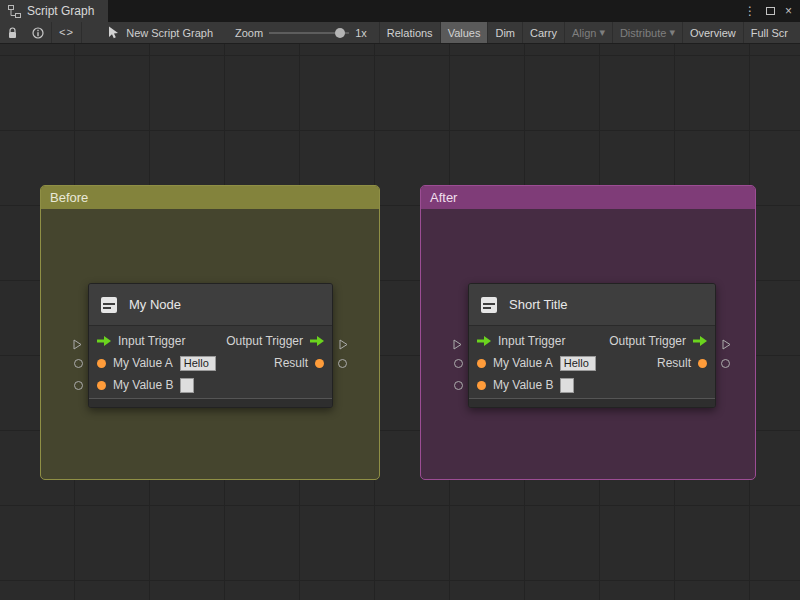  Describe the element at coordinates (114, 32) in the screenshot. I see `pointer-icon` at that location.